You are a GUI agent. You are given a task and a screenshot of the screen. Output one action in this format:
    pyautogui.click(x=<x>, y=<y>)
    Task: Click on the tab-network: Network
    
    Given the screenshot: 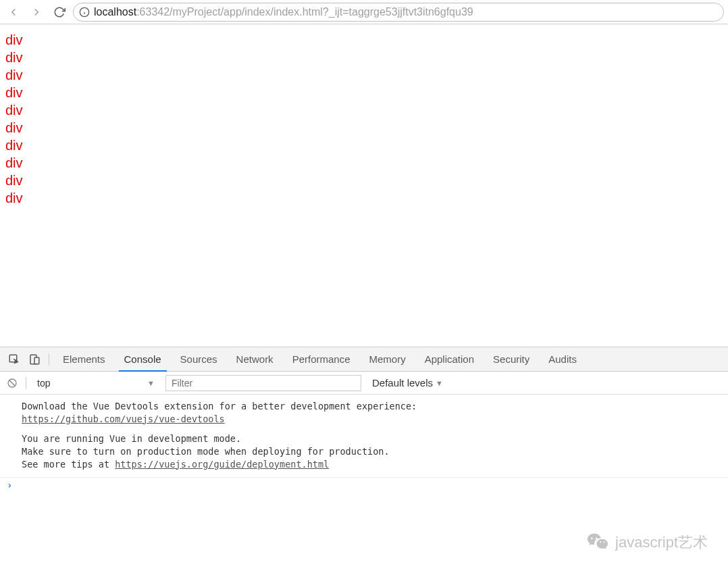 What is the action you would take?
    pyautogui.click(x=255, y=359)
    